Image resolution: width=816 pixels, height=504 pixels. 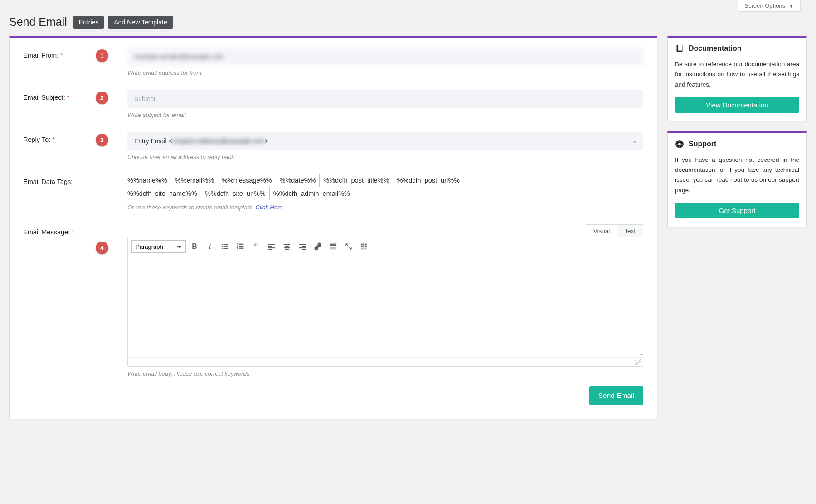 I want to click on email-data-tags-label: Email Data Tags:, so click(x=59, y=179).